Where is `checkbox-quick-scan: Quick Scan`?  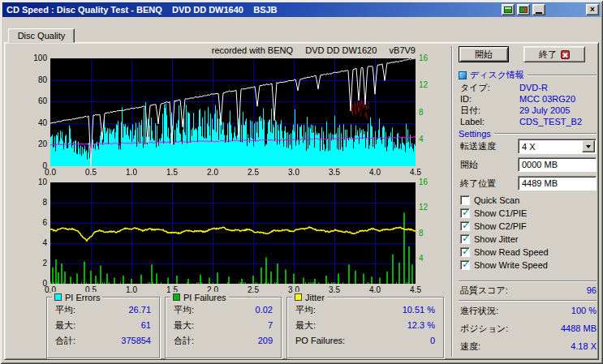
checkbox-quick-scan: Quick Scan is located at coordinates (490, 199).